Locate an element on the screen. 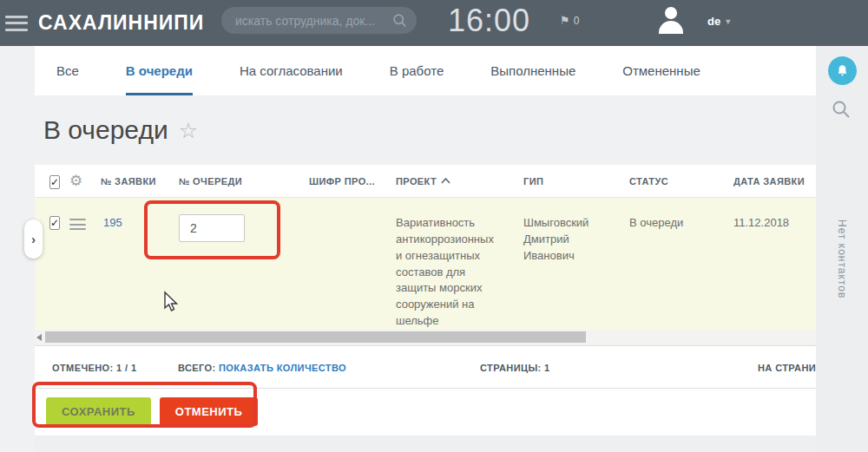 This screenshot has width=868, height=452. chevron-right-icon: › is located at coordinates (33, 239).